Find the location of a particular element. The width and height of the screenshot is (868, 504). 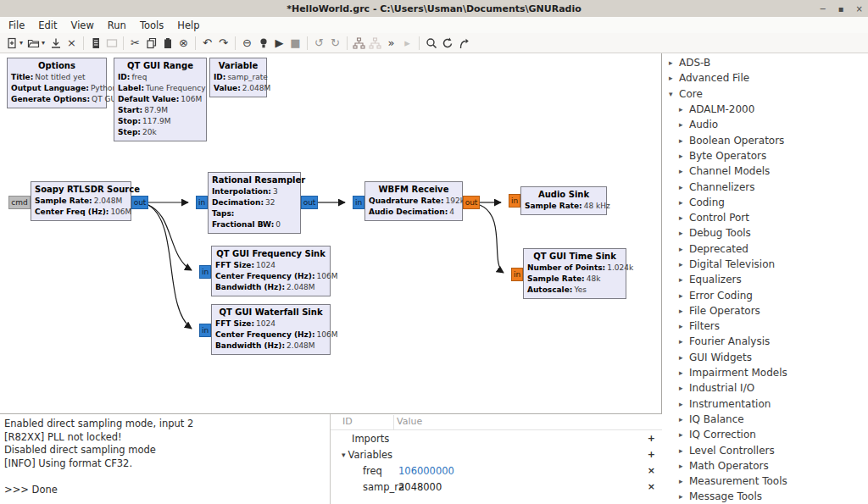

library-tree-item: ▸ Channel Models is located at coordinates (765, 171).